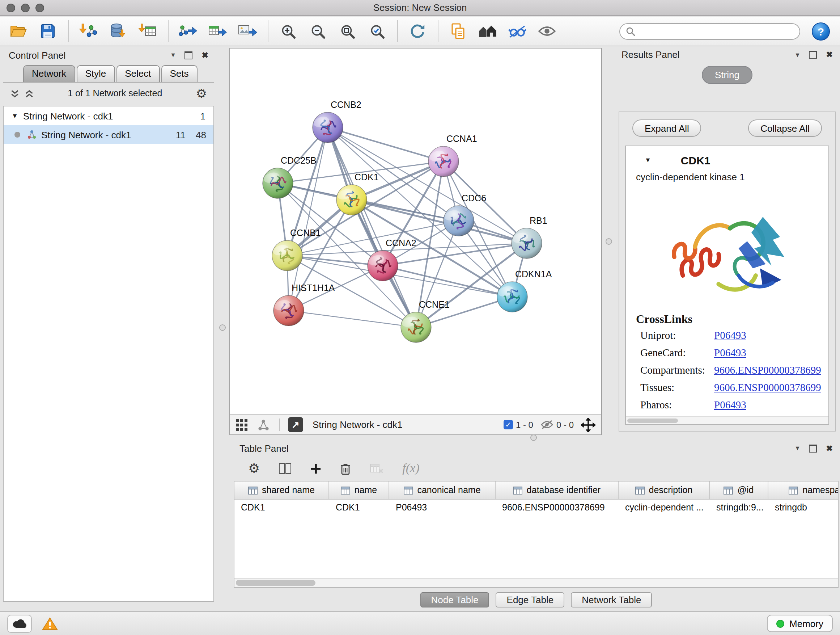 Image resolution: width=840 pixels, height=635 pixels. What do you see at coordinates (411, 469) in the screenshot?
I see `function-builder-icon: f(x)` at bounding box center [411, 469].